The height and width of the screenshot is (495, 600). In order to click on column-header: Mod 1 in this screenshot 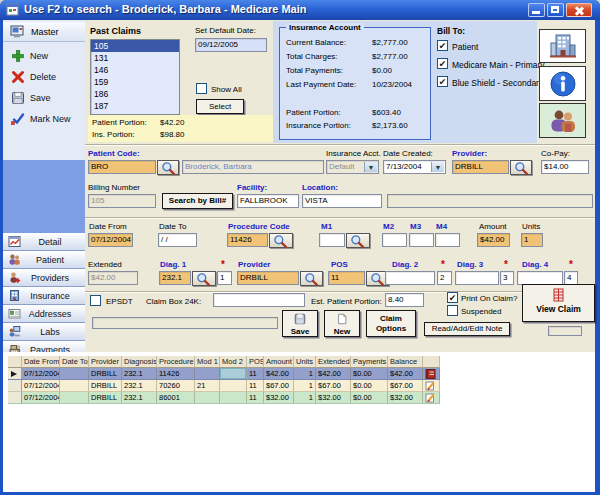, I will do `click(208, 362)`.